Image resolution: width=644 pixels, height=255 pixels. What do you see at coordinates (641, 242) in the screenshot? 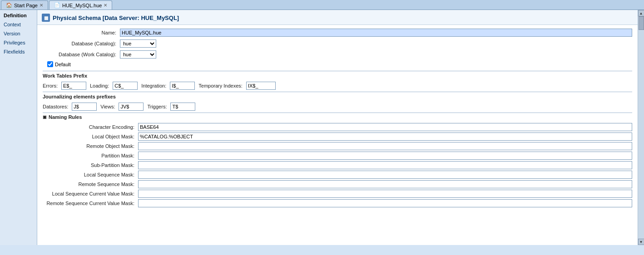
I see `scroll-down-arrow: ▼` at bounding box center [641, 242].